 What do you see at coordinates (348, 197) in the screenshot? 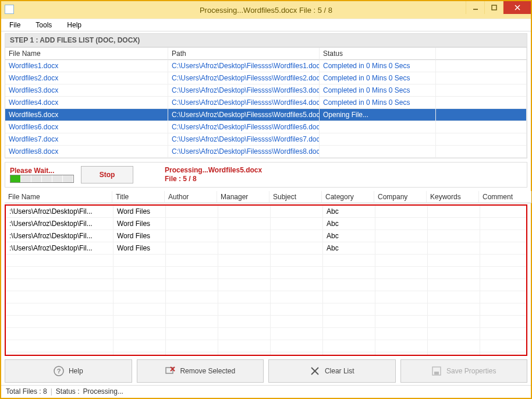
I see `props-col: Category` at bounding box center [348, 197].